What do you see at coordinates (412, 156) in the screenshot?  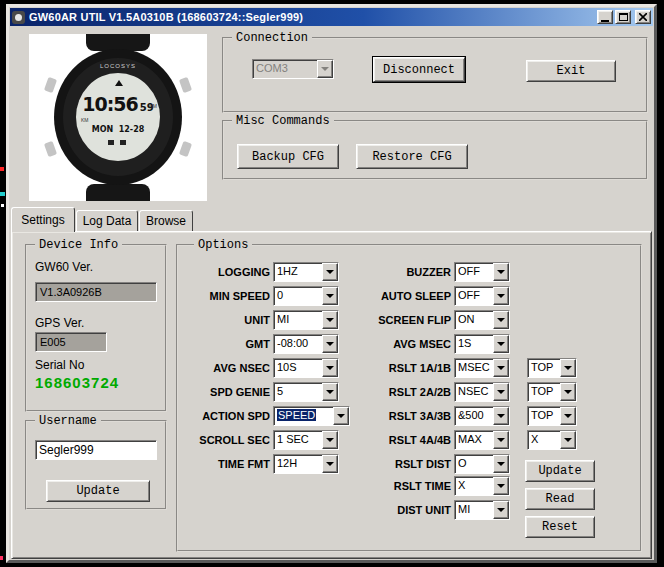 I see `restore-cfg-button: Restore CFG` at bounding box center [412, 156].